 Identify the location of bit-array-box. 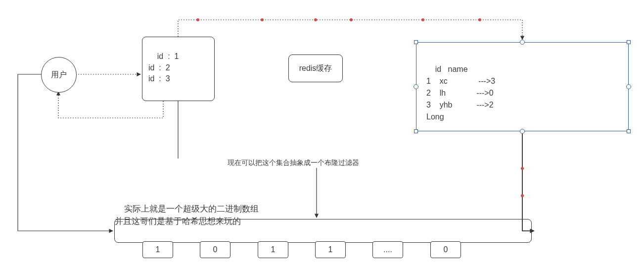
(323, 231).